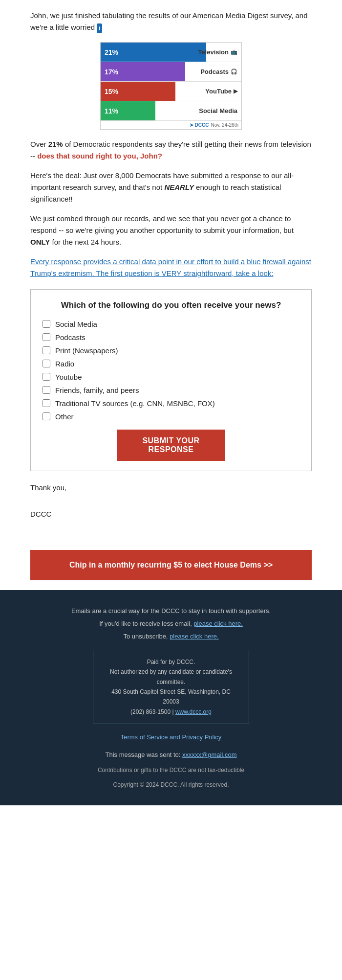  Describe the element at coordinates (171, 338) in the screenshot. I see `checkbox-podcasts: Podcasts` at that location.